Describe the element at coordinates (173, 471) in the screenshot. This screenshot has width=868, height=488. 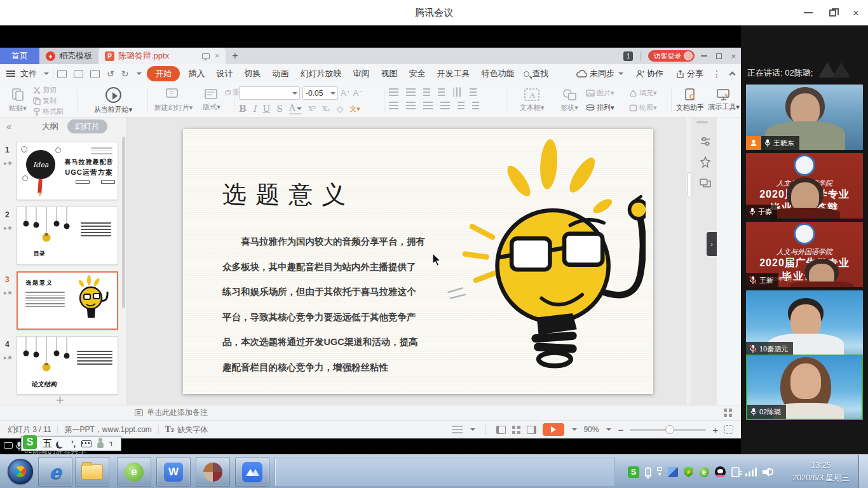
I see `taskbar-wps-button: W` at that location.